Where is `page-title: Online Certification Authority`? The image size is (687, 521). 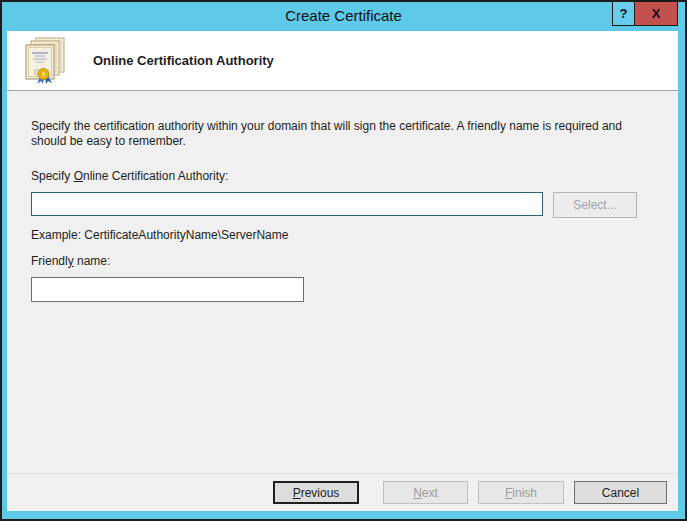 page-title: Online Certification Authority is located at coordinates (184, 60).